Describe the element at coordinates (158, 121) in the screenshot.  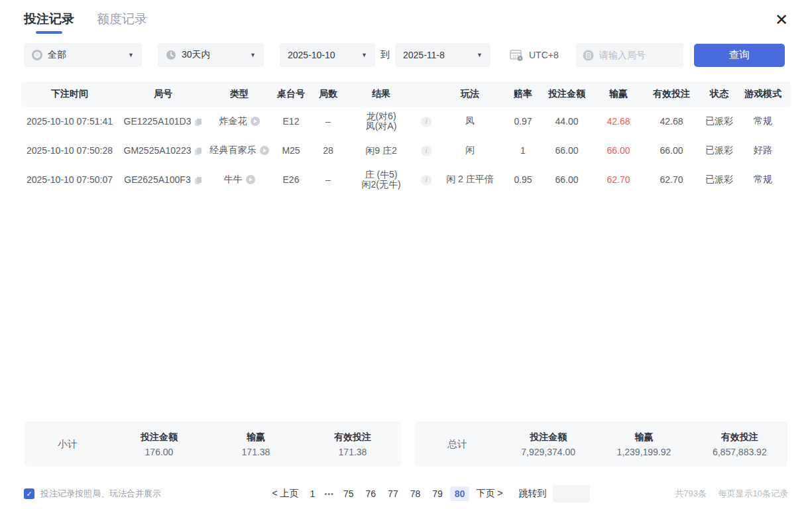
I see `round-id: GE1225A101D3` at that location.